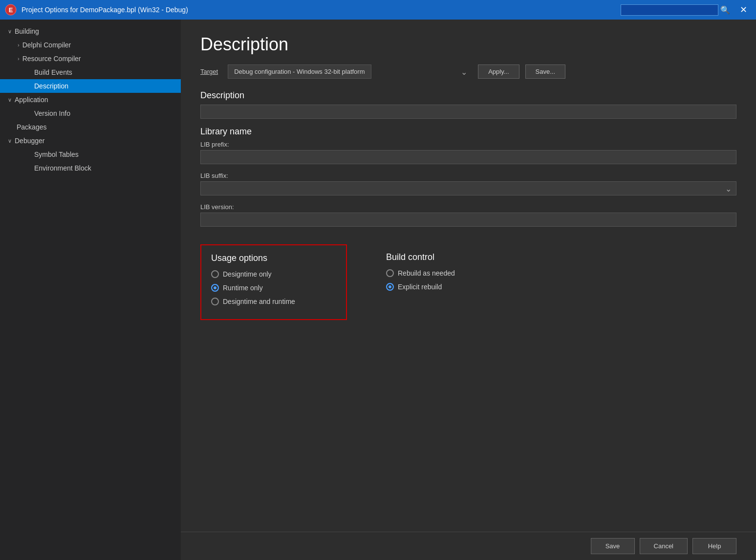 The height and width of the screenshot is (560, 756). I want to click on target-label: Target, so click(209, 71).